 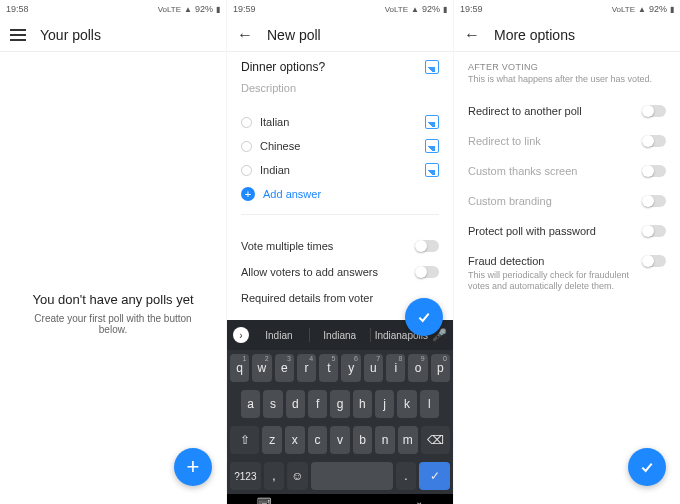 I want to click on section-header: AFTER VOTING, so click(x=567, y=63).